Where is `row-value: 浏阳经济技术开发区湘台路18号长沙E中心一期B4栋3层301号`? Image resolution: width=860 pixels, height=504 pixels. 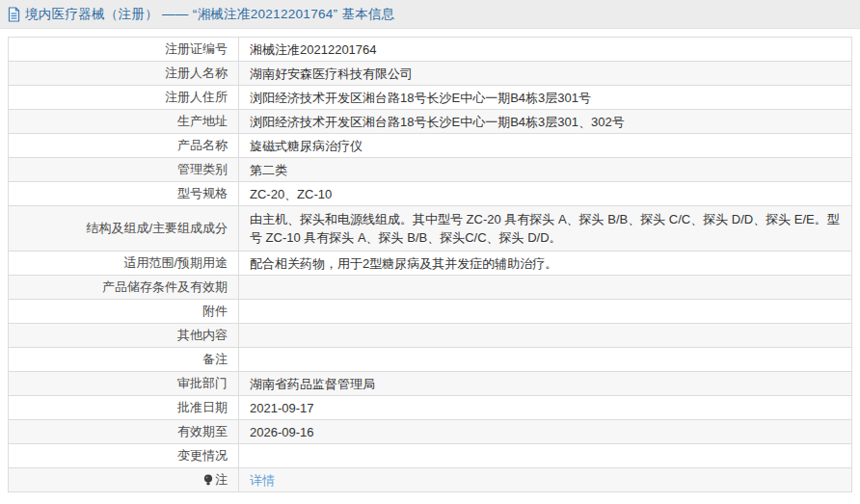
row-value: 浏阳经济技术开发区湘台路18号长沙E中心一期B4栋3层301号 is located at coordinates (546, 98).